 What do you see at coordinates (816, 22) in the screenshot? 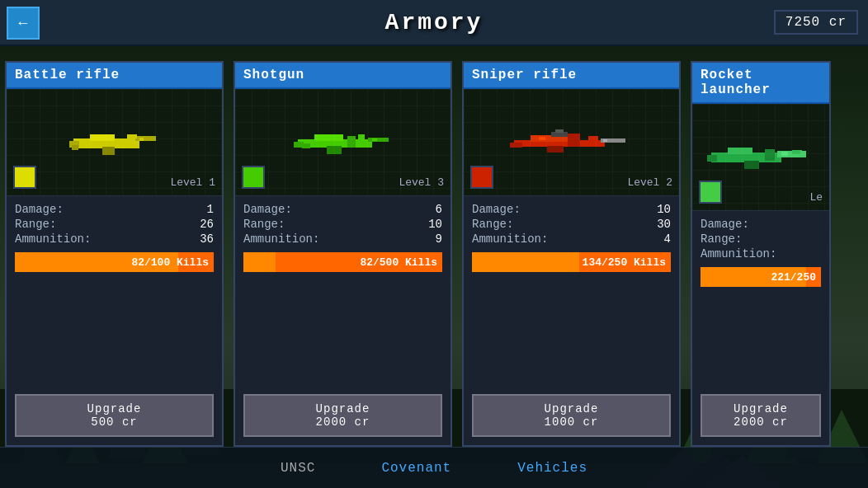
I see `credits-display: 7250 cr` at bounding box center [816, 22].